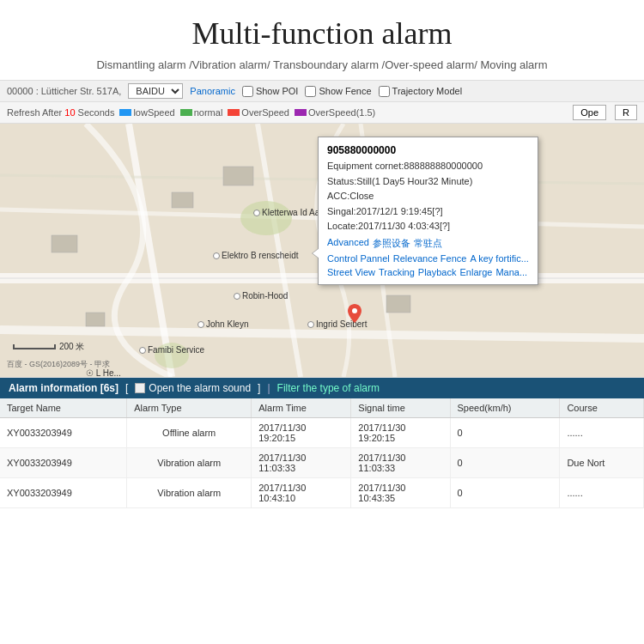 This screenshot has height=644, width=644. I want to click on popup-link-tracking: Tracking, so click(397, 272).